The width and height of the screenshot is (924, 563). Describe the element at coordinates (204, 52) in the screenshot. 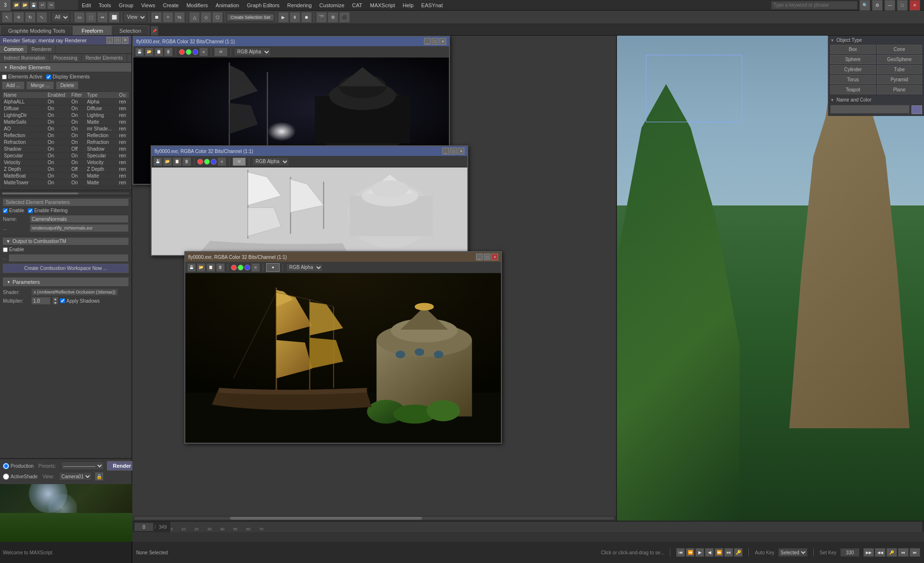

I see `rw1-show-alpha: α` at that location.